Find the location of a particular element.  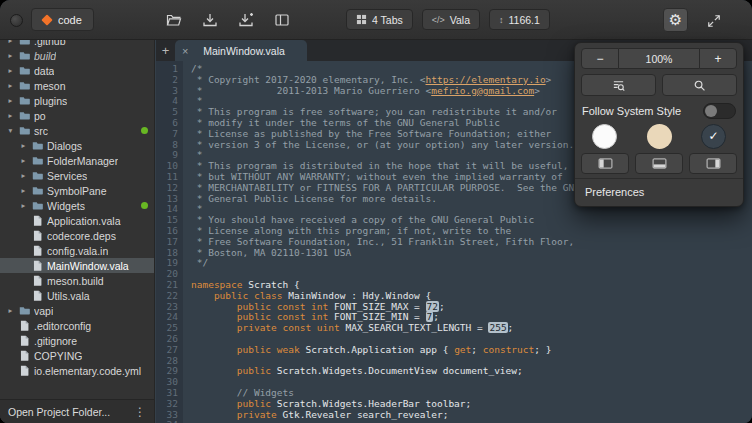

settings-menu-button: ⚙ is located at coordinates (676, 20).